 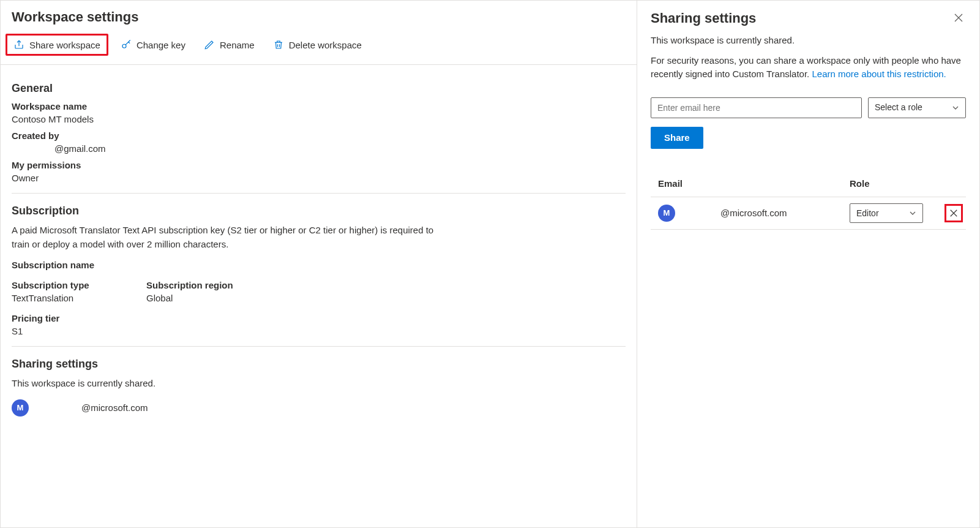 I want to click on learn-more-link: Learn more about this restriction., so click(x=879, y=74).